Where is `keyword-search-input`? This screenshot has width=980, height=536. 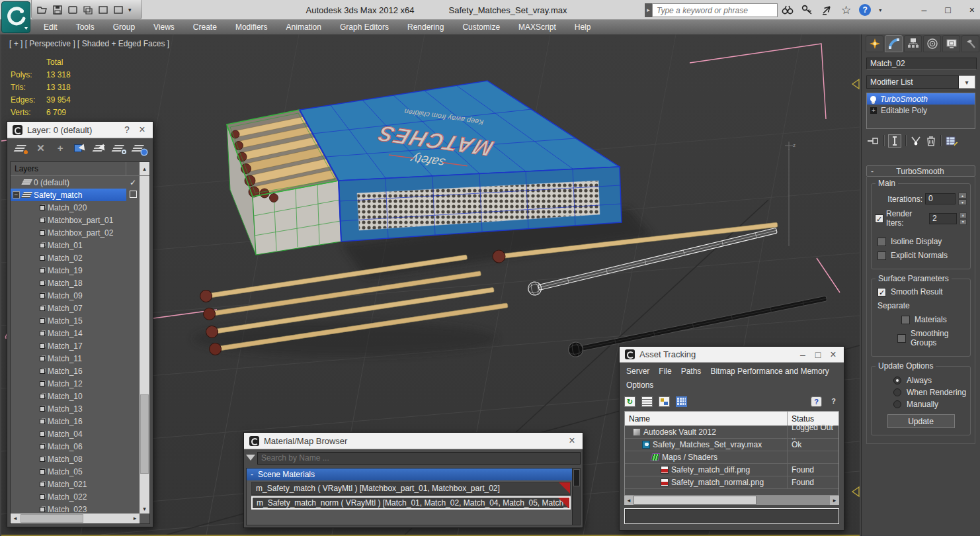
keyword-search-input is located at coordinates (715, 11).